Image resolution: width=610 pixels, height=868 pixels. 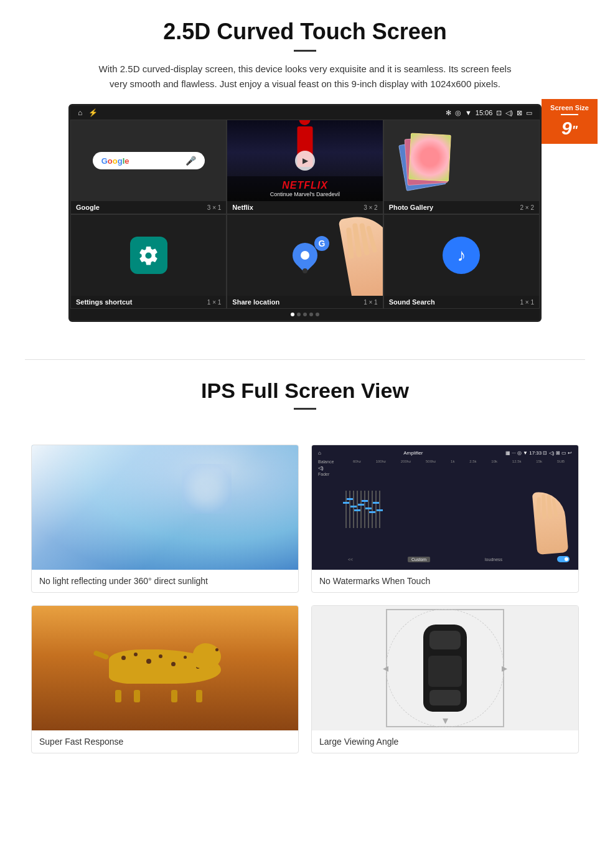 What do you see at coordinates (93, 113) in the screenshot?
I see `usb-icon: ⚡` at bounding box center [93, 113].